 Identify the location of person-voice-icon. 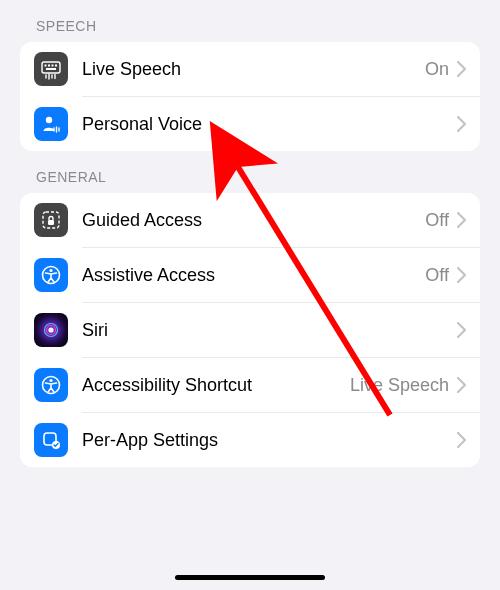
(51, 124).